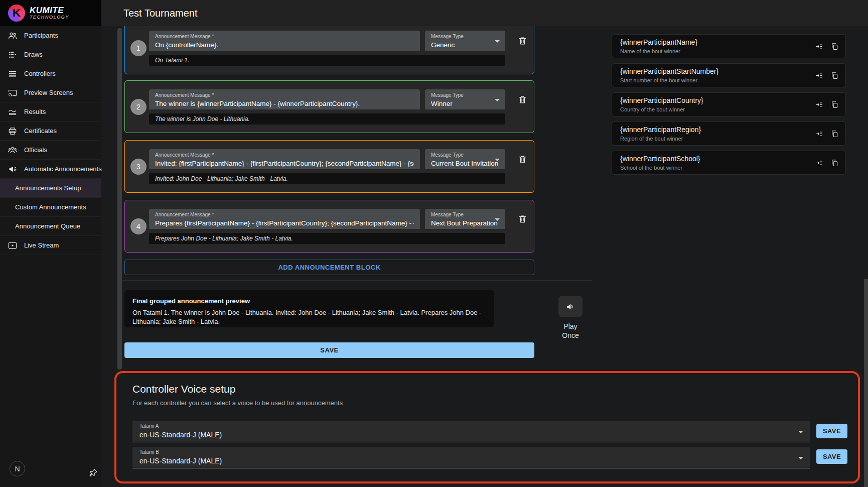 The height and width of the screenshot is (487, 868). What do you see at coordinates (465, 99) in the screenshot?
I see `message-type-select: Message Type Winner` at bounding box center [465, 99].